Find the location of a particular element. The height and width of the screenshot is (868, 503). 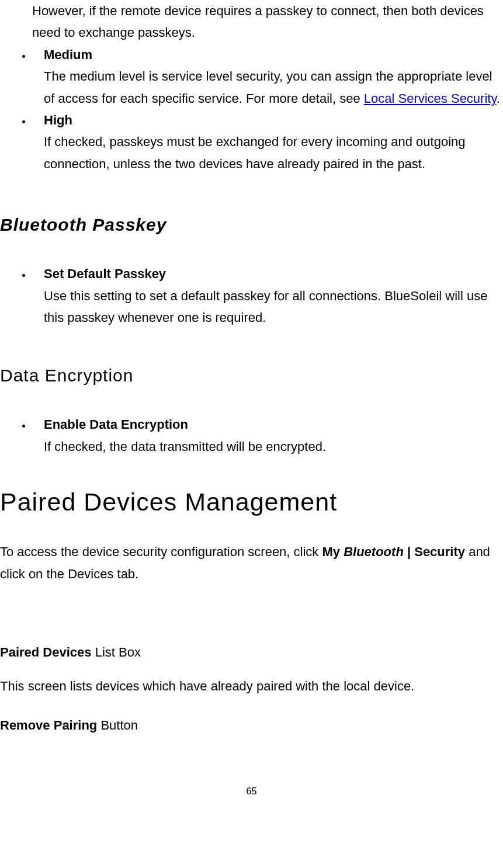

bluetooth-passkey-heading: Bluetooth Passkey is located at coordinates (251, 224).